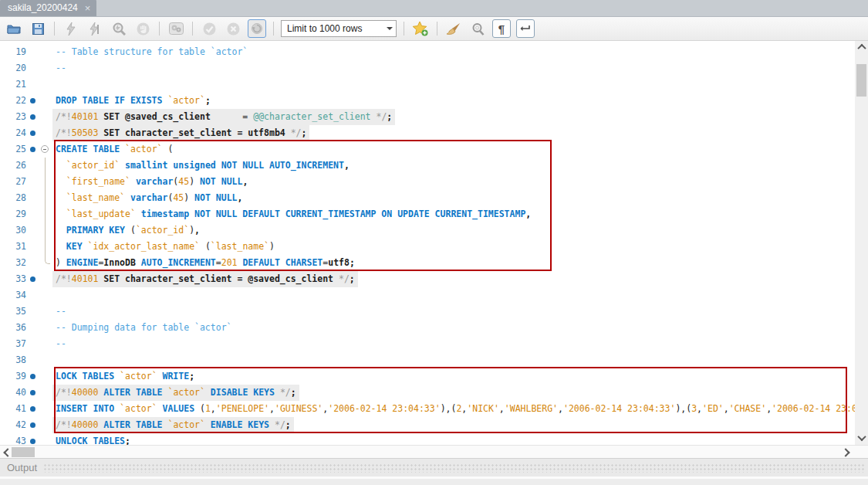 This screenshot has height=485, width=868. What do you see at coordinates (434, 451) in the screenshot?
I see `horizontal-scrollbar` at bounding box center [434, 451].